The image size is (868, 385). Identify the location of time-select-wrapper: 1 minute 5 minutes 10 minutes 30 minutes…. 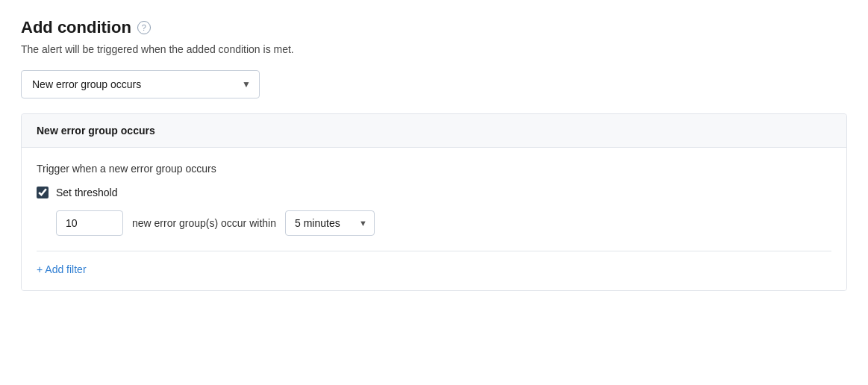
(330, 223).